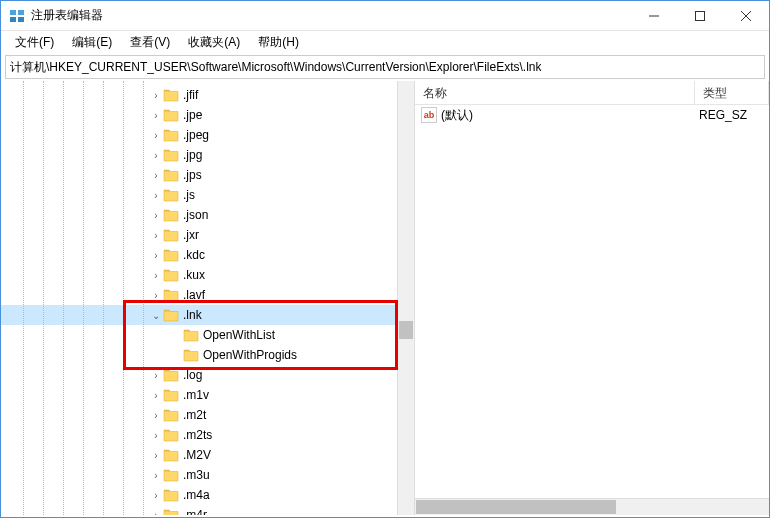 The height and width of the screenshot is (518, 770). Describe the element at coordinates (192, 155) in the screenshot. I see `tree-item-label: .jpg` at that location.